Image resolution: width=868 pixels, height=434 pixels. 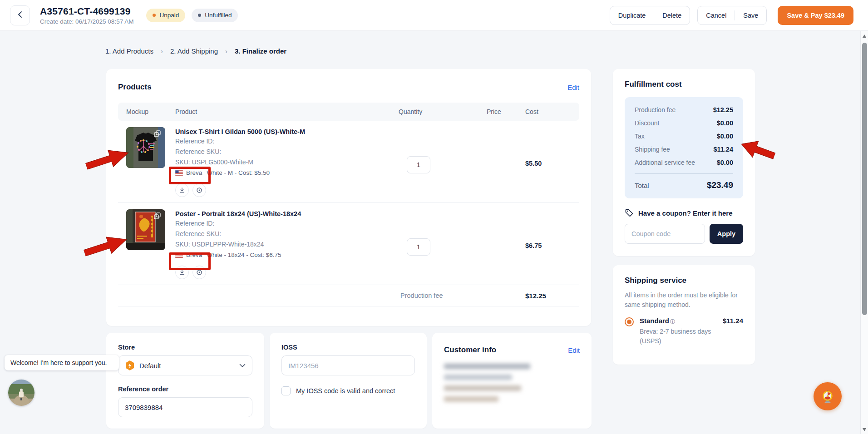 I want to click on products-title: Products, so click(x=135, y=87).